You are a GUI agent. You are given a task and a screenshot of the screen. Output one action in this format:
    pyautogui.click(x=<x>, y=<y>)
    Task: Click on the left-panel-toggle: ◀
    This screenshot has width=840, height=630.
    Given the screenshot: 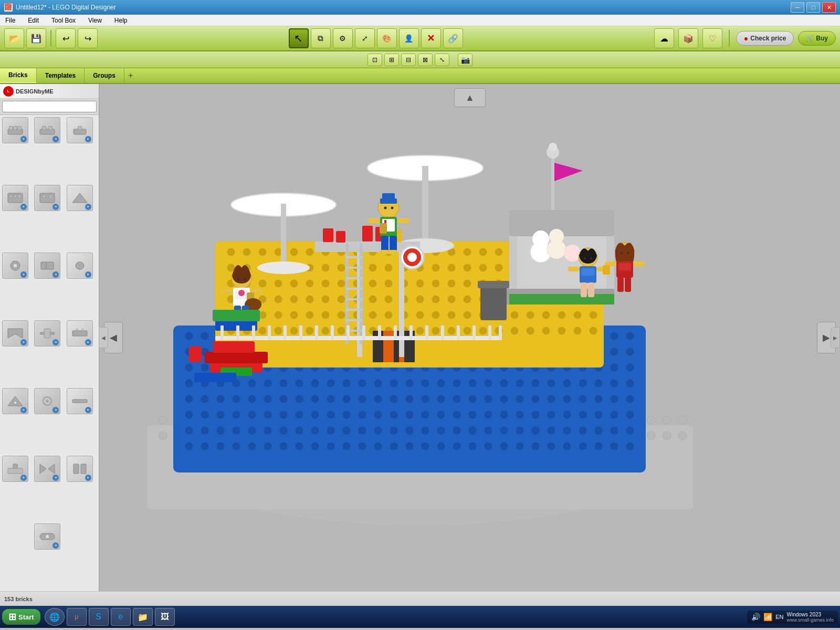 What is the action you would take?
    pyautogui.click(x=103, y=338)
    